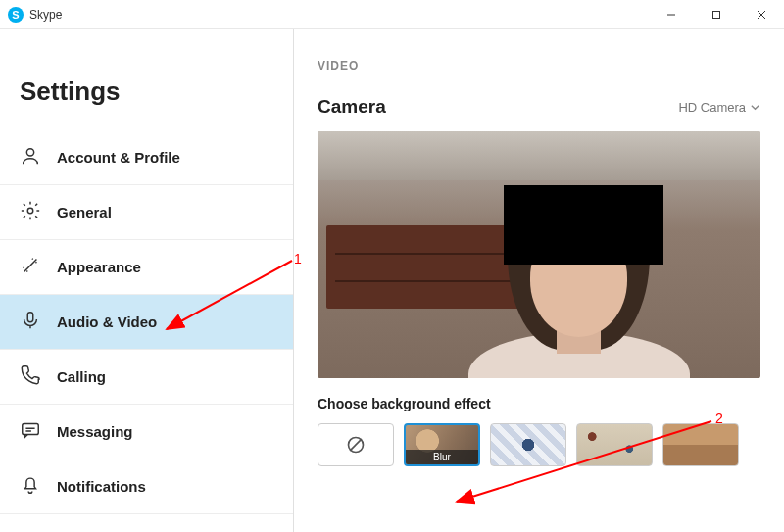 This screenshot has width=784, height=532. What do you see at coordinates (30, 377) in the screenshot?
I see `phone-icon` at bounding box center [30, 377].